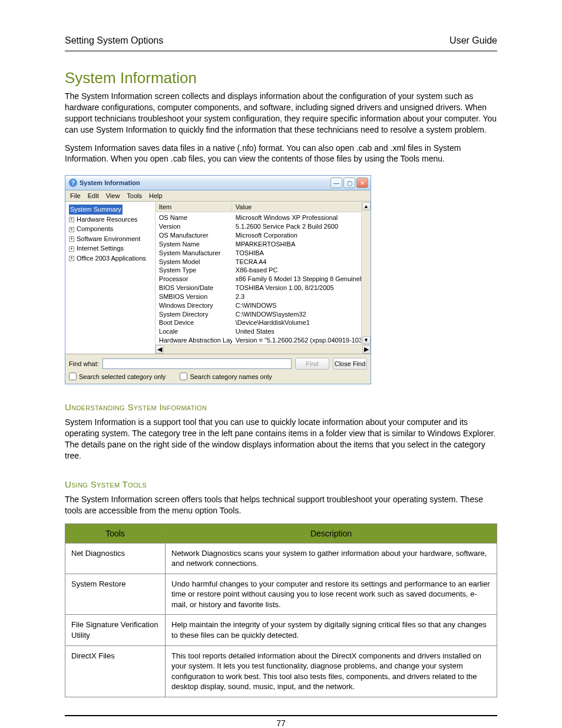  Describe the element at coordinates (115, 630) in the screenshot. I see `tool-name-cell: File Signature Verification Utility` at that location.